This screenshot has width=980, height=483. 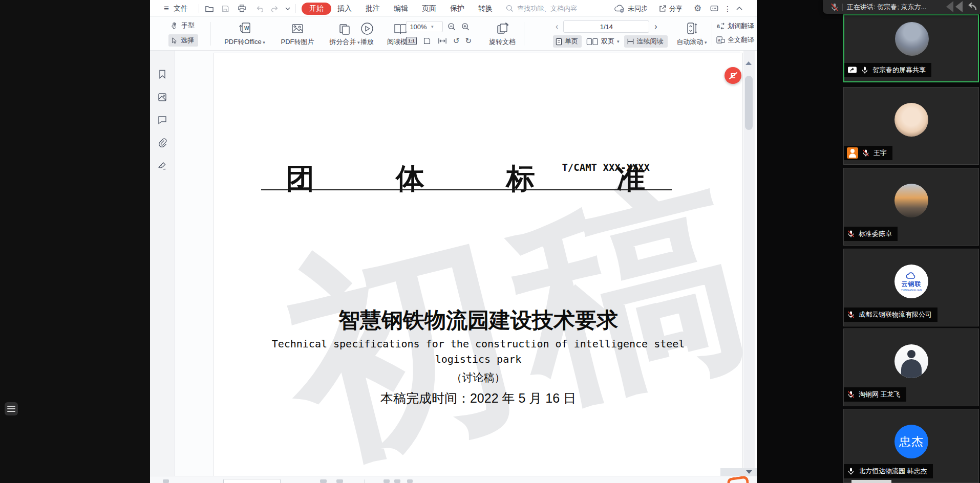 What do you see at coordinates (911, 446) in the screenshot?
I see `participant-tile: 忠杰 北方恒达物流园 韩忠杰` at bounding box center [911, 446].